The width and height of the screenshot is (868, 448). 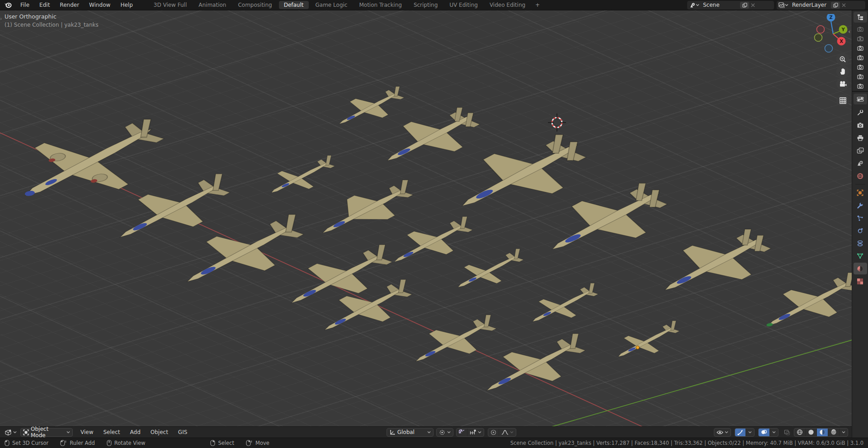 What do you see at coordinates (99, 5) in the screenshot?
I see `menu-window: Window` at bounding box center [99, 5].